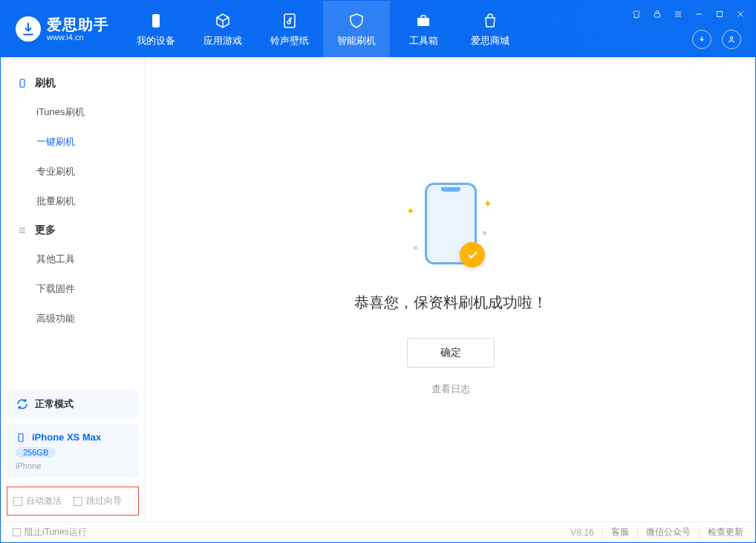 Image resolution: width=756 pixels, height=543 pixels. Describe the element at coordinates (490, 29) in the screenshot. I see `tab-store: 爱思商城` at that location.